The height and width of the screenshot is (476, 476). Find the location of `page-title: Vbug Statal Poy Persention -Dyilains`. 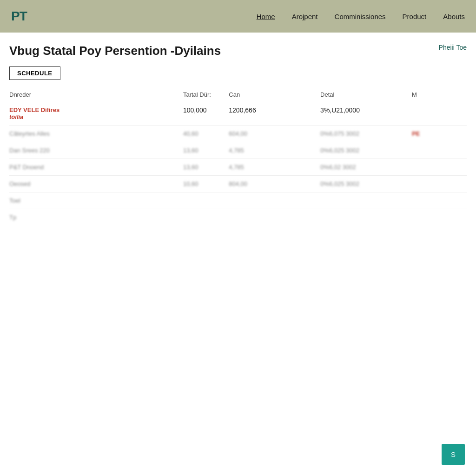

page-title: Vbug Statal Poy Persention -Dyilains is located at coordinates (115, 51).